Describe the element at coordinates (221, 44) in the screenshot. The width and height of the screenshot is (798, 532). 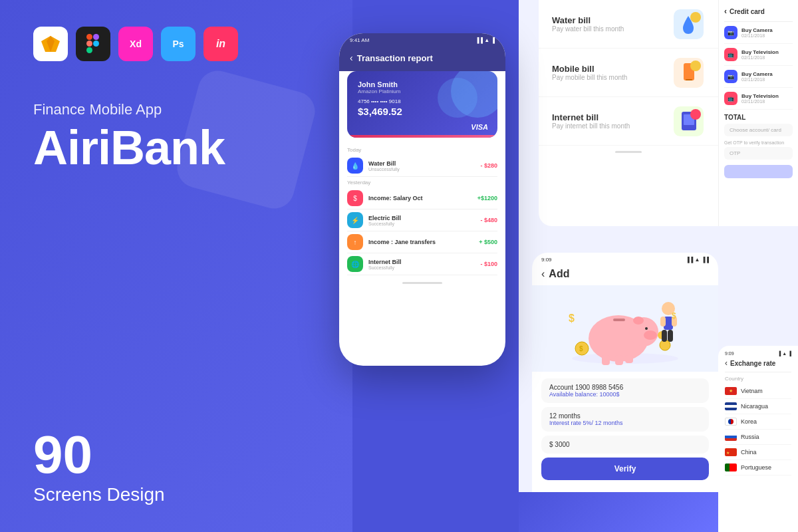
I see `invision-icon: in` at that location.